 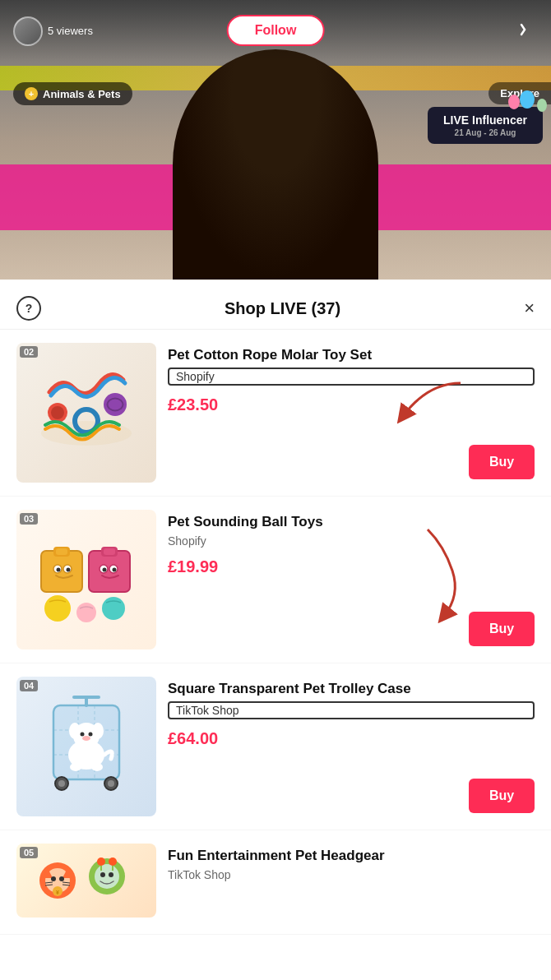 What do you see at coordinates (351, 738) in the screenshot?
I see `product-price: £64.00` at bounding box center [351, 738].